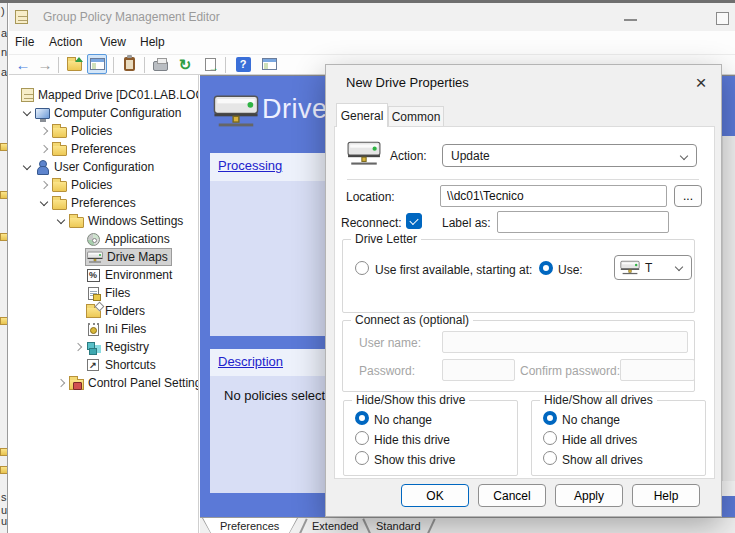 The image size is (735, 533). I want to click on pane-scrollbar, so click(728, 308).